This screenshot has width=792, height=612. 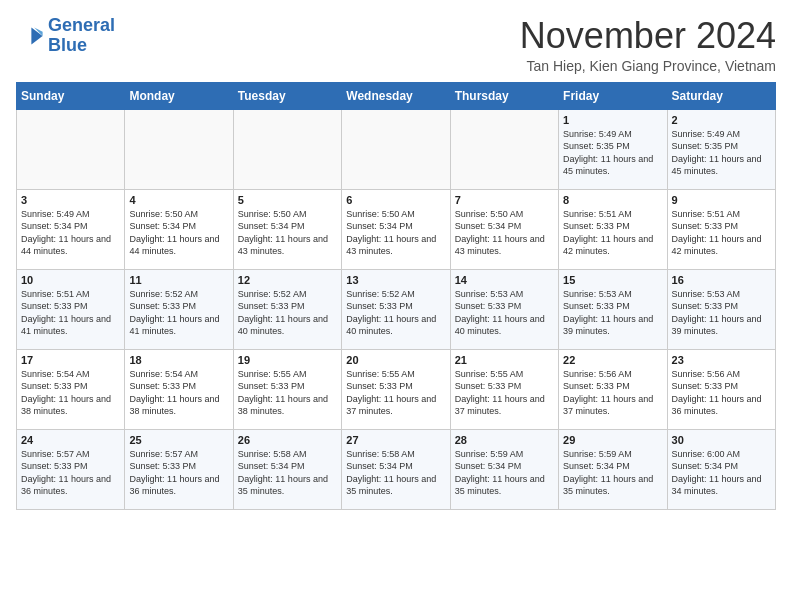 What do you see at coordinates (504, 229) in the screenshot?
I see `day-cell: 7Sunrise: 5:50 AMSunset: 5:34 PMDaylight…` at bounding box center [504, 229].